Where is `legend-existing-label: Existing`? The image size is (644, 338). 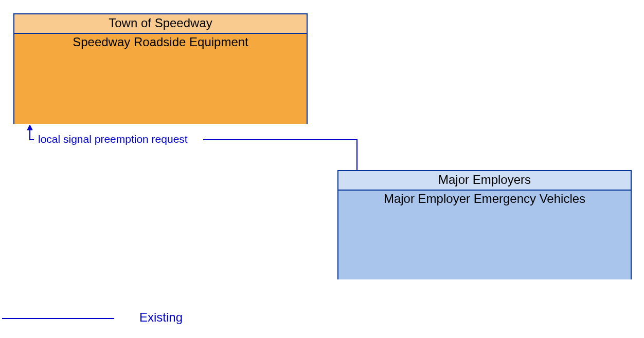 legend-existing-label: Existing is located at coordinates (161, 317).